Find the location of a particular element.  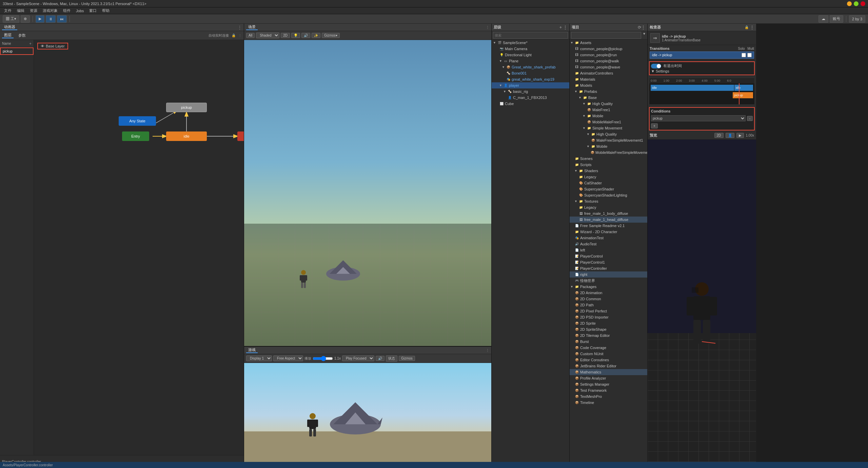

menu-gameobject: 游戏对象 is located at coordinates (50, 11).